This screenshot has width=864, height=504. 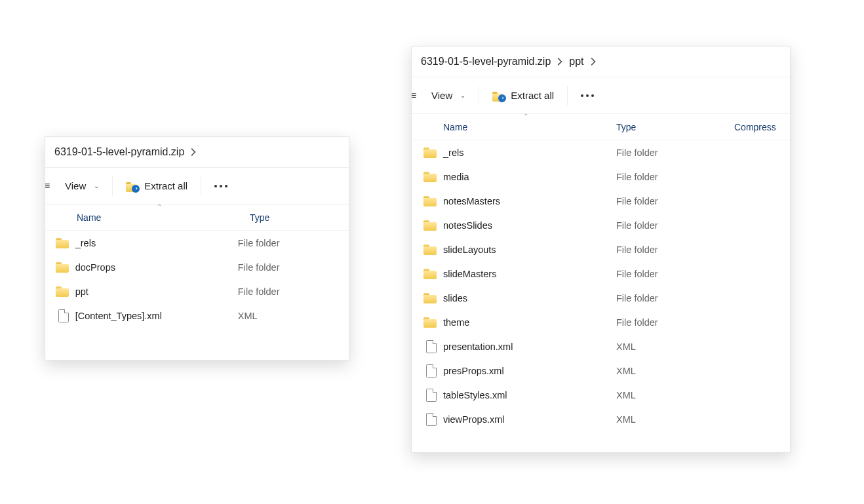 I want to click on list-item: pptFile folder, so click(x=197, y=291).